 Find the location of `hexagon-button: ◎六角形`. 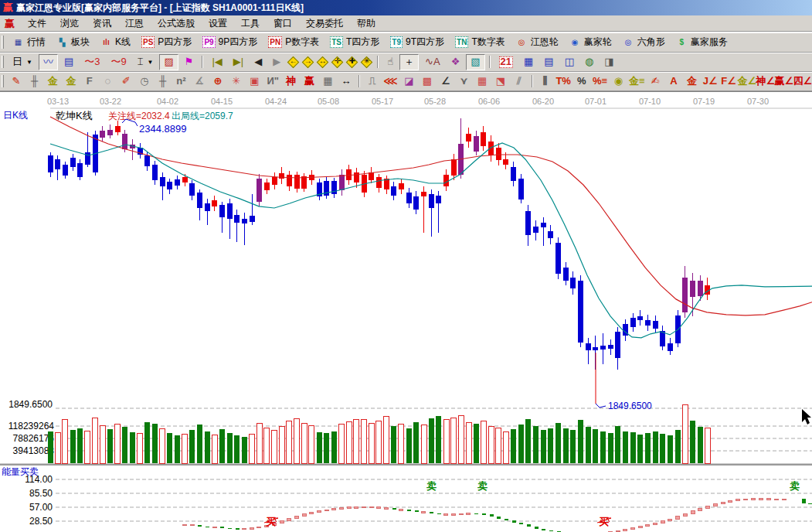

hexagon-button: ◎六角形 is located at coordinates (644, 42).